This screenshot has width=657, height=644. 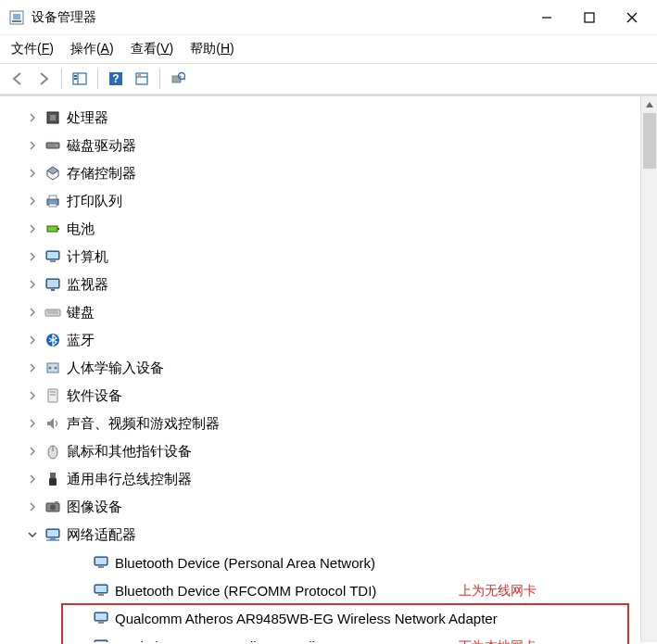 What do you see at coordinates (53, 284) in the screenshot?
I see `monitor-icon` at bounding box center [53, 284].